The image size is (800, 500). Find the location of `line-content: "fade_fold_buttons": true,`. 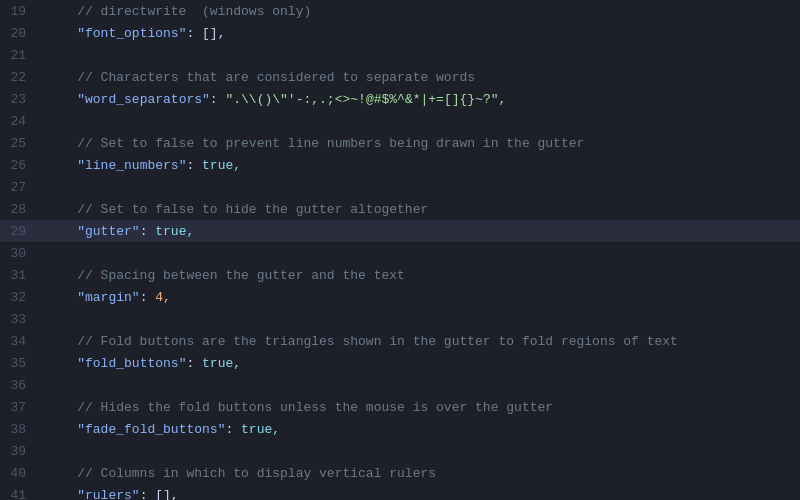

line-content: "fade_fold_buttons": true, is located at coordinates (419, 430).